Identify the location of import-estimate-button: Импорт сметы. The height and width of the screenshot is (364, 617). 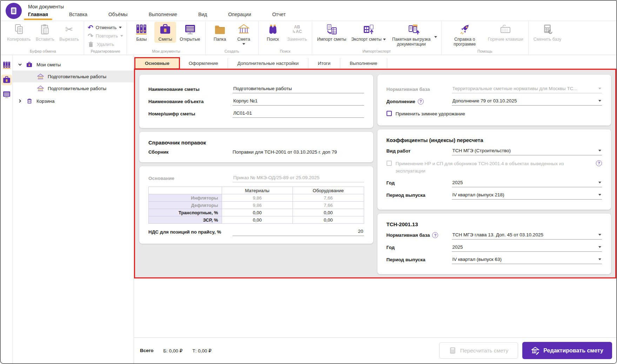
(332, 32).